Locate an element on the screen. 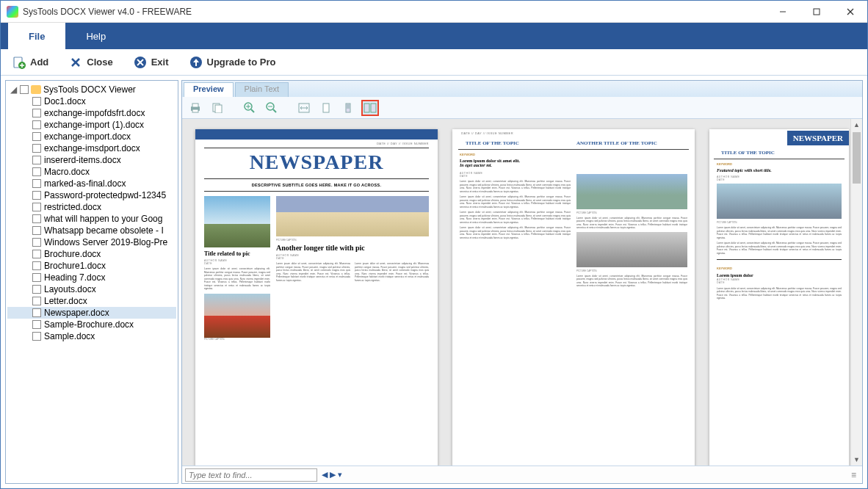  folder-icon is located at coordinates (36, 90).